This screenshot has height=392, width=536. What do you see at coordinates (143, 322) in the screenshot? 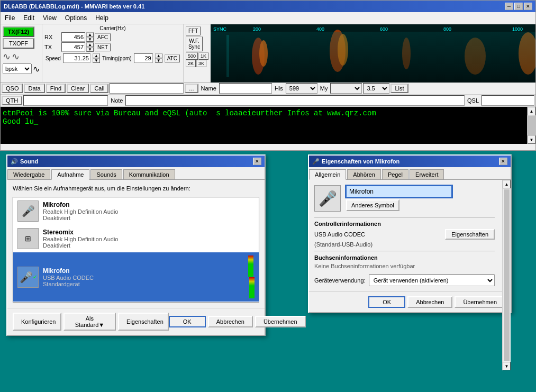
I see `properties-button: Eigenschaften` at bounding box center [143, 322].